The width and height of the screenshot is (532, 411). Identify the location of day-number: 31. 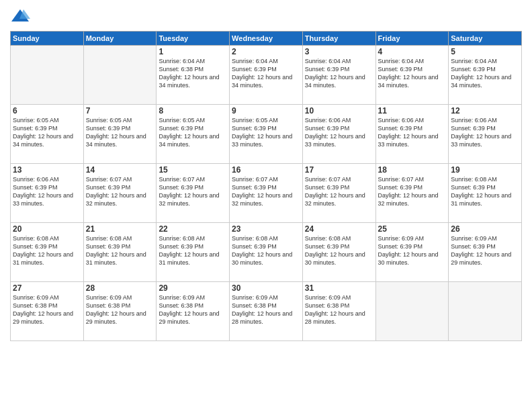
(339, 288).